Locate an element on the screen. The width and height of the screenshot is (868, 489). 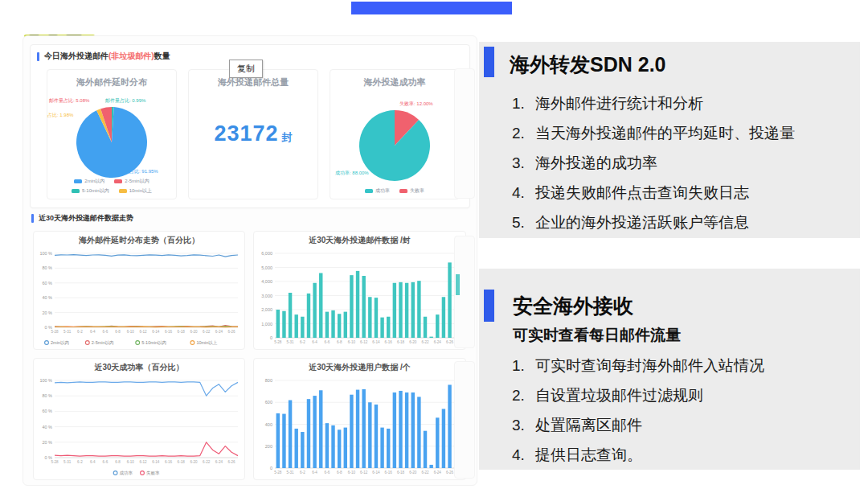
svg-text: 80 % is located at coordinates (47, 268).